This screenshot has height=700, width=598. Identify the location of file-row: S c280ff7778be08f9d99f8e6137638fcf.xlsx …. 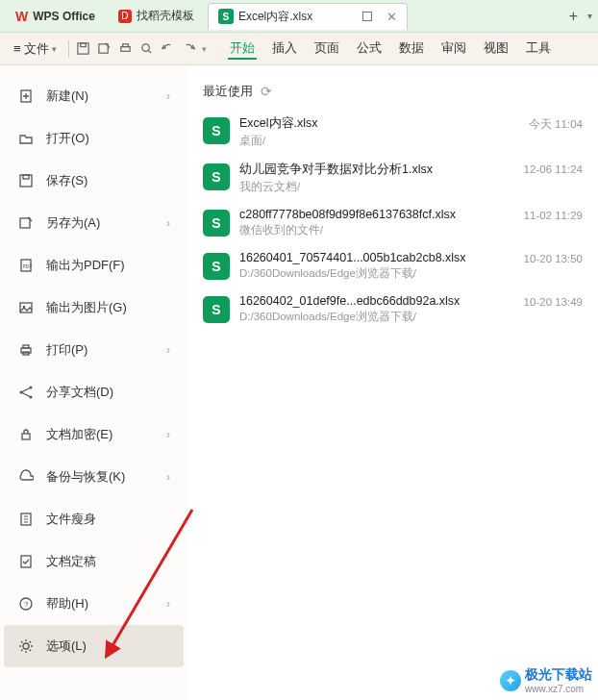
(392, 223).